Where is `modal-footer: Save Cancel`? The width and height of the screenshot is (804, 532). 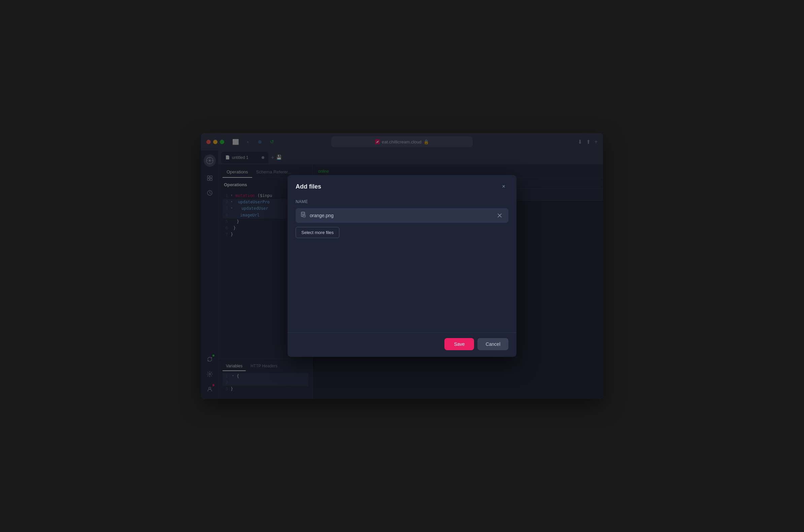 modal-footer: Save Cancel is located at coordinates (402, 345).